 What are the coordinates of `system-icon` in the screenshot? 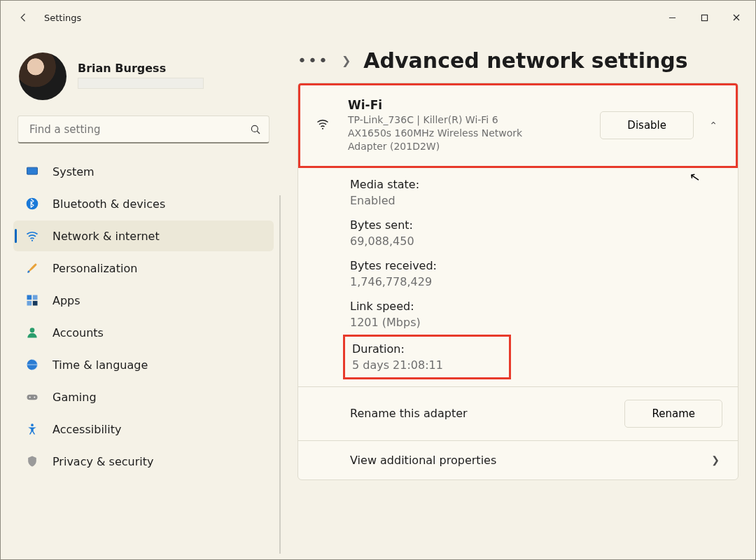 It's located at (32, 172).